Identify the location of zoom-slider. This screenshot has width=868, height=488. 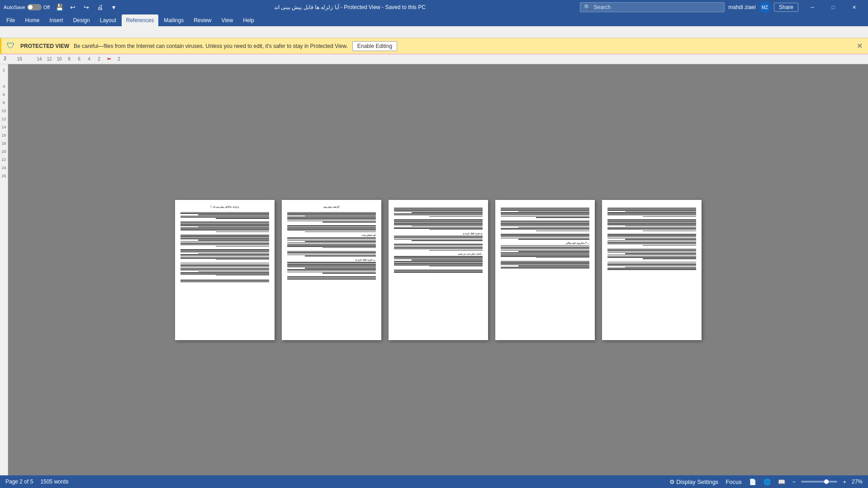
(819, 482).